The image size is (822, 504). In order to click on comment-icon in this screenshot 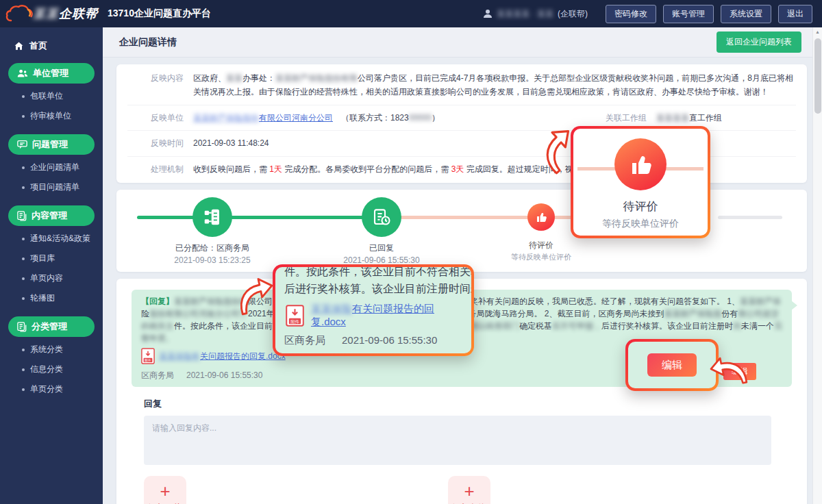, I will do `click(22, 144)`.